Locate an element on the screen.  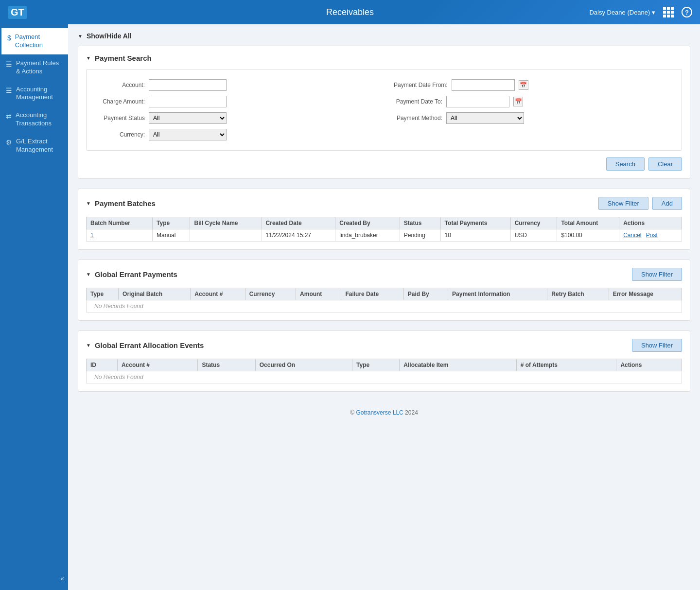
charge-amount-input is located at coordinates (188, 102).